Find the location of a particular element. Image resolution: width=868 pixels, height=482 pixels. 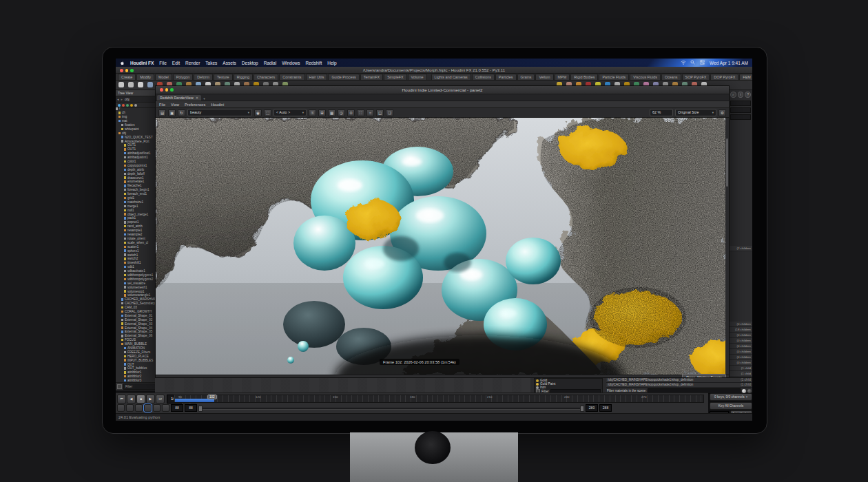

gear-icon: ⚙ is located at coordinates (722, 113).